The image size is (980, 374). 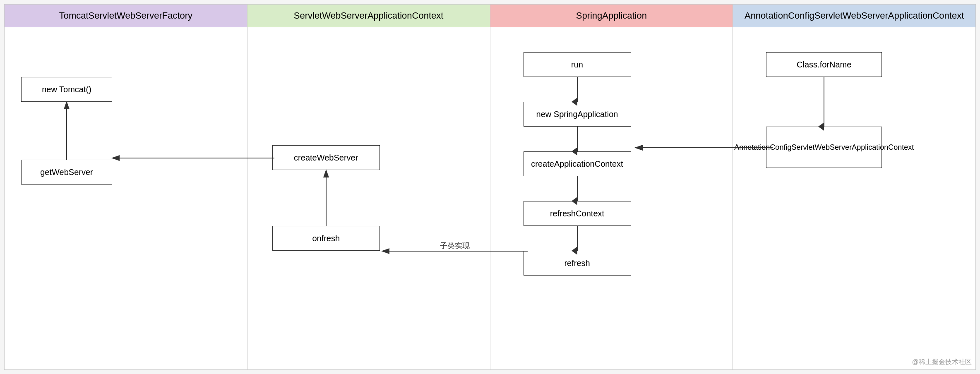 I want to click on col4-header: AnnotationConfigServletWebServerApplicat…, so click(x=854, y=16).